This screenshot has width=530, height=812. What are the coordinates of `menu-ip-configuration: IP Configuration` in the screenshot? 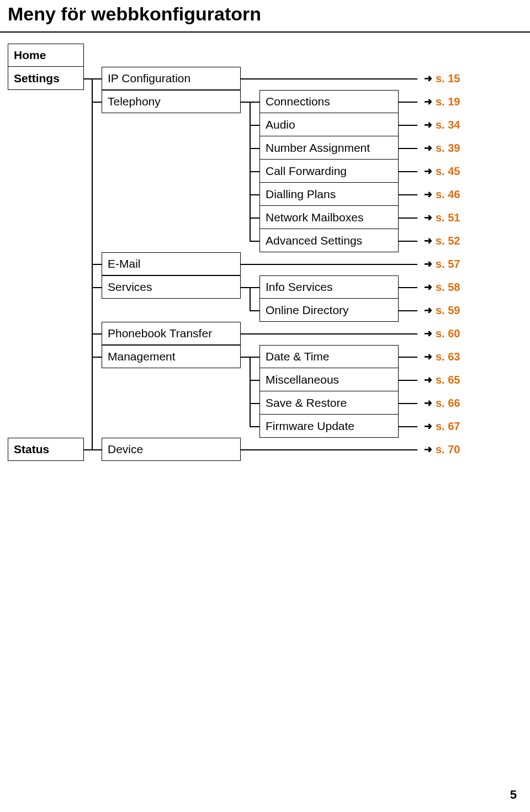 It's located at (171, 78).